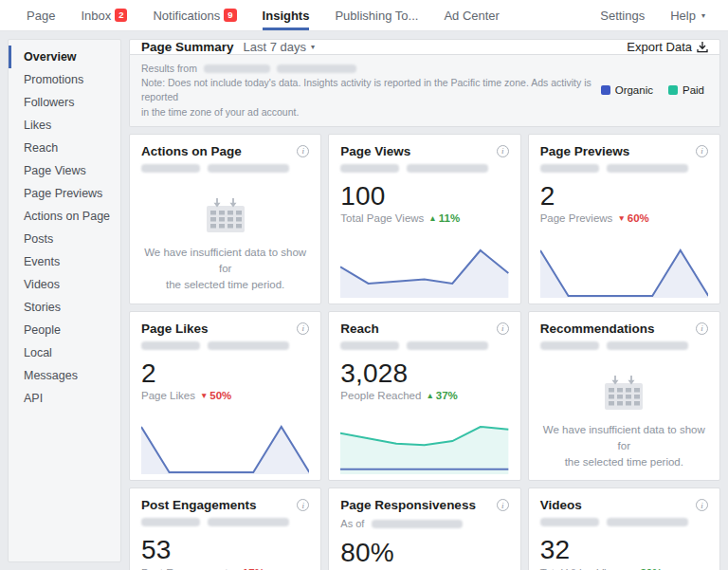 Image resolution: width=728 pixels, height=570 pixels. I want to click on metric-label-row: Page Previews▼60%, so click(624, 218).